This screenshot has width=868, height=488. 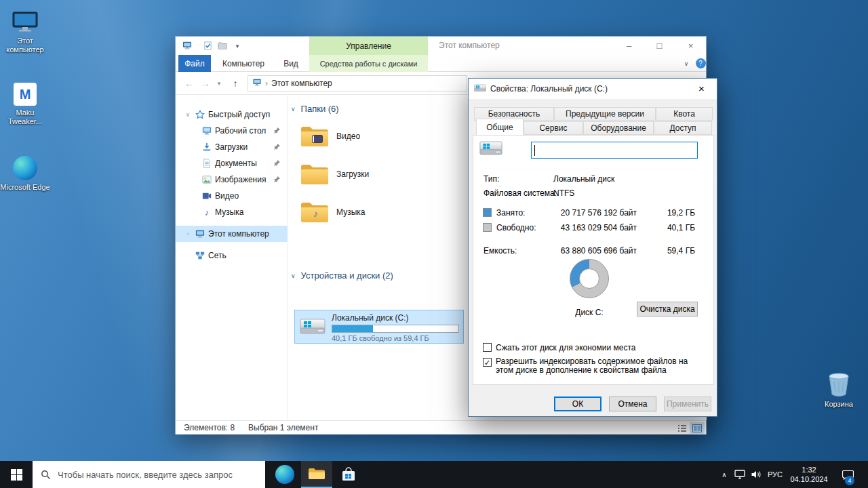 What do you see at coordinates (809, 474) in the screenshot?
I see `tray-clock: 1:32 04.10.2024` at bounding box center [809, 474].